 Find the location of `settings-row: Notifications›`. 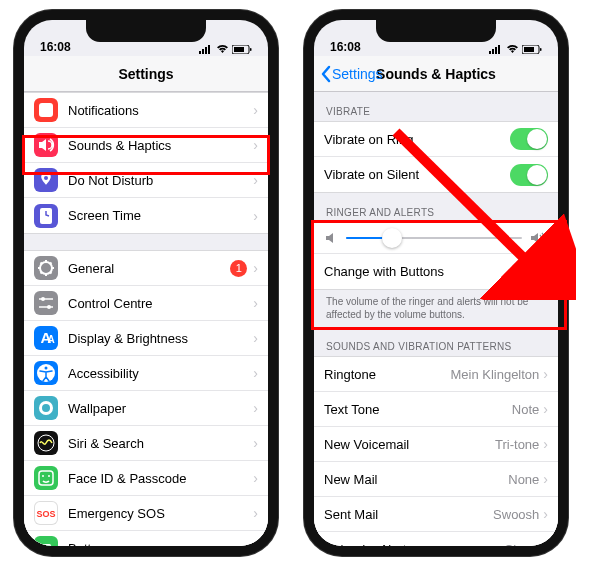

settings-row: Notifications› is located at coordinates (146, 110).